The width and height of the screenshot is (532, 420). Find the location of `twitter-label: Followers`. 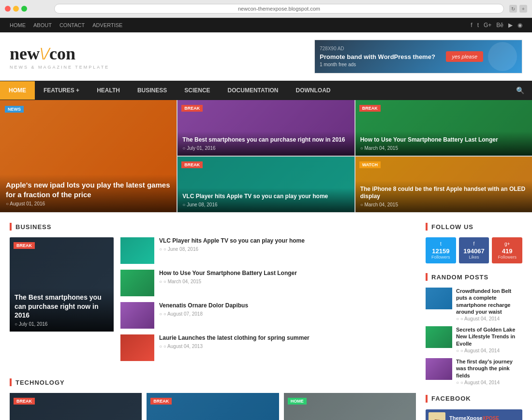

twitter-label: Followers is located at coordinates (441, 257).